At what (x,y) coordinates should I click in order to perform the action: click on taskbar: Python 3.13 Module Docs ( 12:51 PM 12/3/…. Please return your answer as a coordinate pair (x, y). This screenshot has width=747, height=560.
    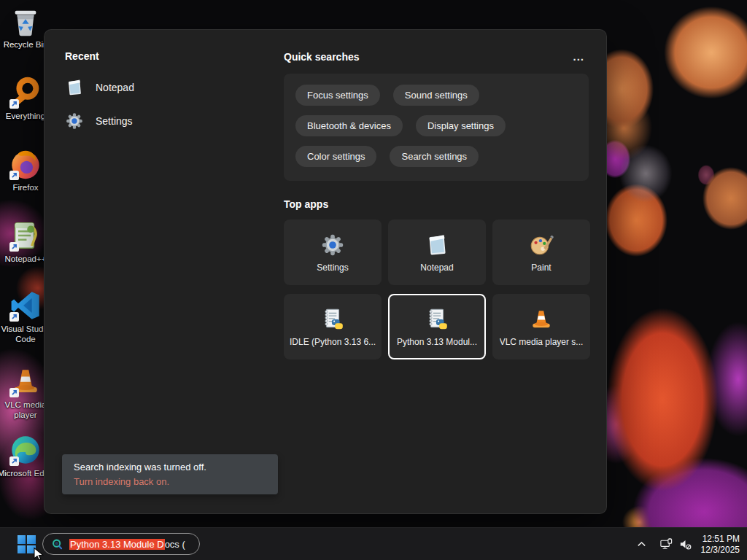
    Looking at the image, I should click on (374, 544).